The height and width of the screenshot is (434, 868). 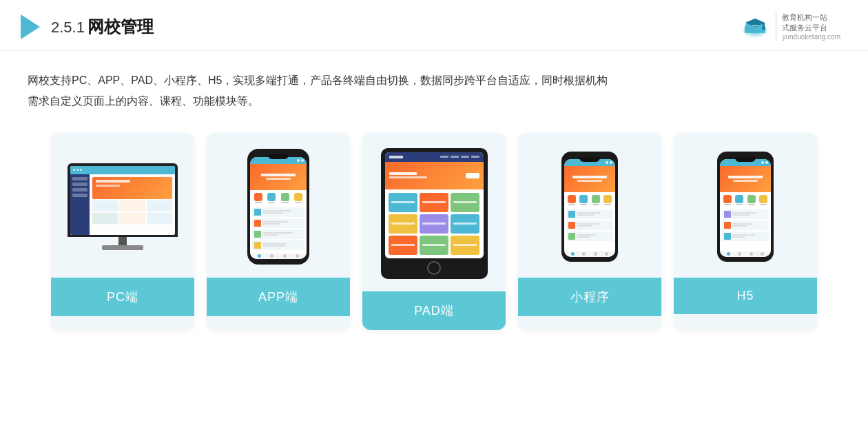 I want to click on title-number: 2.5.1, so click(x=68, y=28).